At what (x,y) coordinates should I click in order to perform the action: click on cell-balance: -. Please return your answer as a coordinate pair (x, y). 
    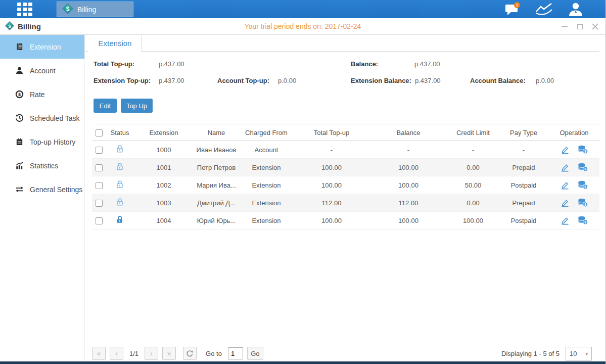
    Looking at the image, I should click on (408, 150).